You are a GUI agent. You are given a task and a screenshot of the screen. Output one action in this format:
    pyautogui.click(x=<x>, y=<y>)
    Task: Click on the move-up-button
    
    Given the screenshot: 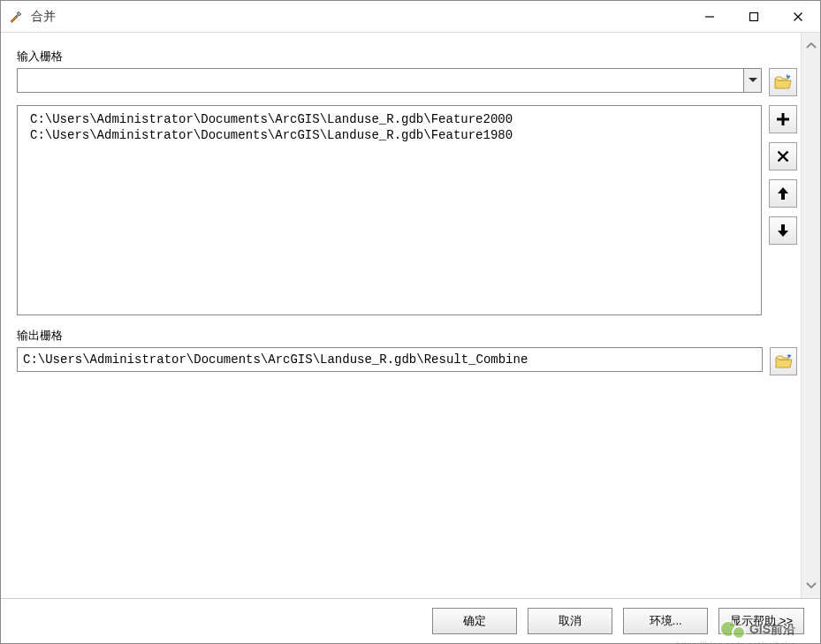 What is the action you would take?
    pyautogui.click(x=783, y=193)
    